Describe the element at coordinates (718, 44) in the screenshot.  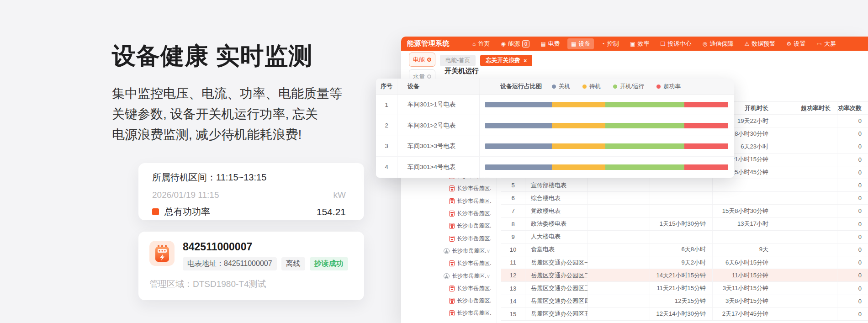
I see `nav-item: ◎ 通信保障` at that location.